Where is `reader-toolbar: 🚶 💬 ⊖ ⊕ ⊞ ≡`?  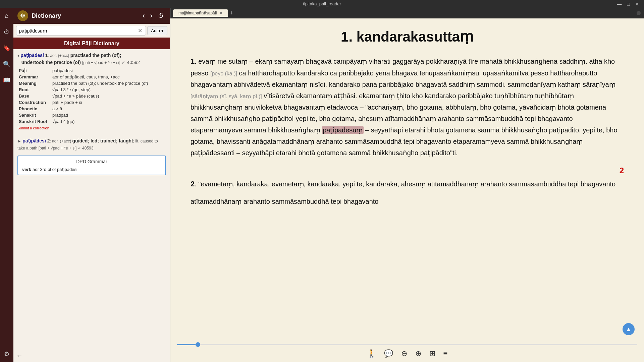 reader-toolbar: 🚶 💬 ⊖ ⊕ ⊞ ≡ is located at coordinates (407, 354).